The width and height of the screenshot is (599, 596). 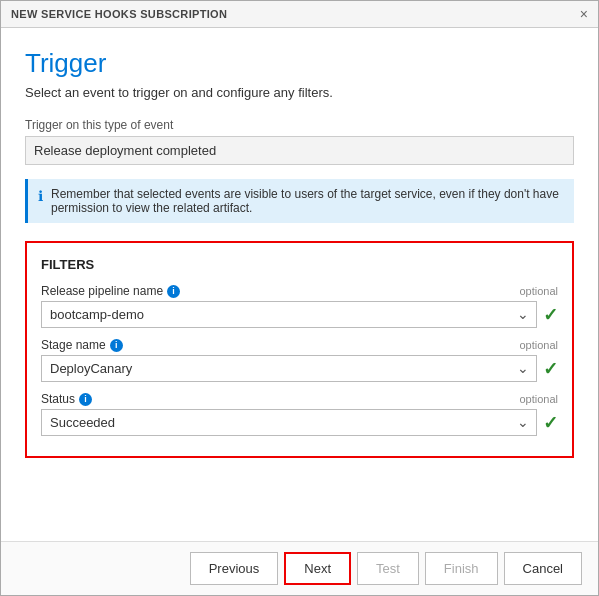 I want to click on filter-label: Statusi, so click(x=66, y=399).